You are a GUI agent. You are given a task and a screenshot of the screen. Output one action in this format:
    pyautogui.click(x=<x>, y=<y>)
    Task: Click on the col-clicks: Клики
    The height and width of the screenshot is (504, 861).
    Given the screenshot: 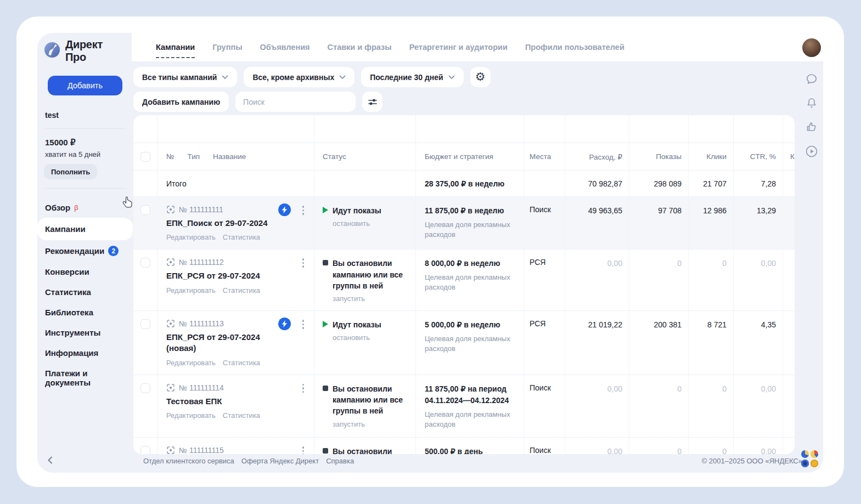 What is the action you would take?
    pyautogui.click(x=717, y=157)
    